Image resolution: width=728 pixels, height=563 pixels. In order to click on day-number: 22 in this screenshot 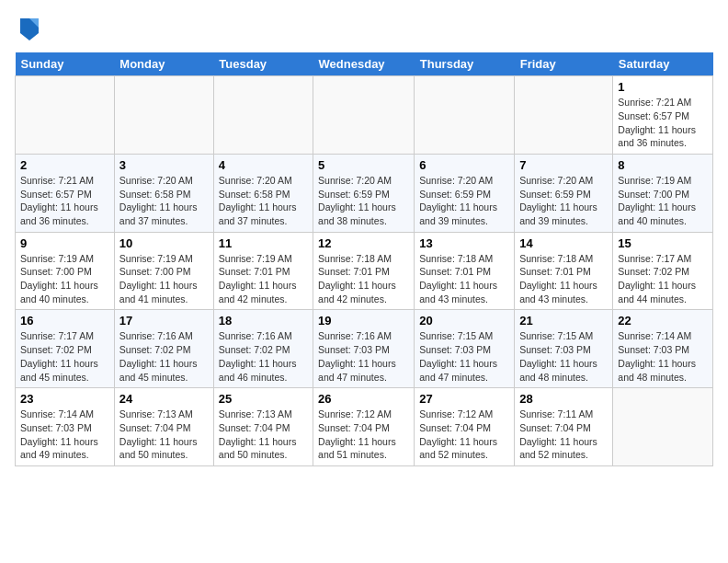, I will do `click(663, 320)`.